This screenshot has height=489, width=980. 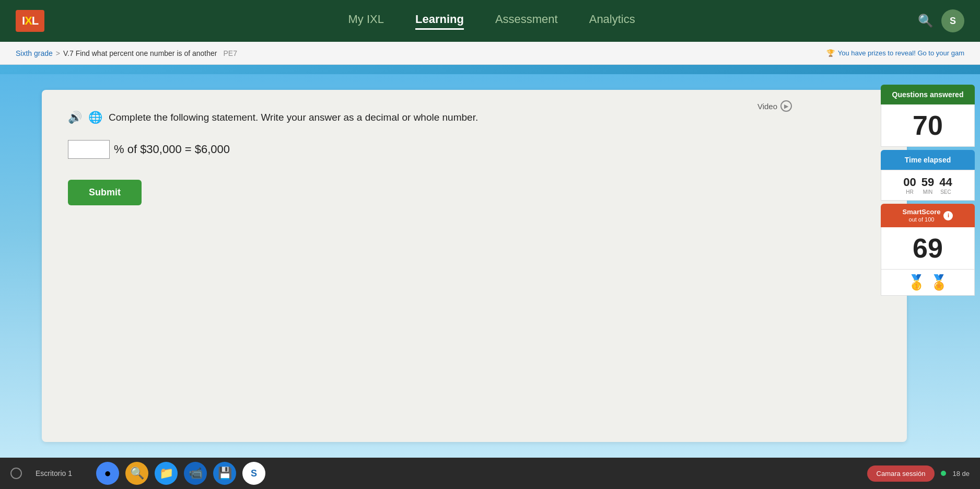 What do you see at coordinates (492, 21) in the screenshot?
I see `nav-links: My IXL Learning Assessment Analytics` at bounding box center [492, 21].